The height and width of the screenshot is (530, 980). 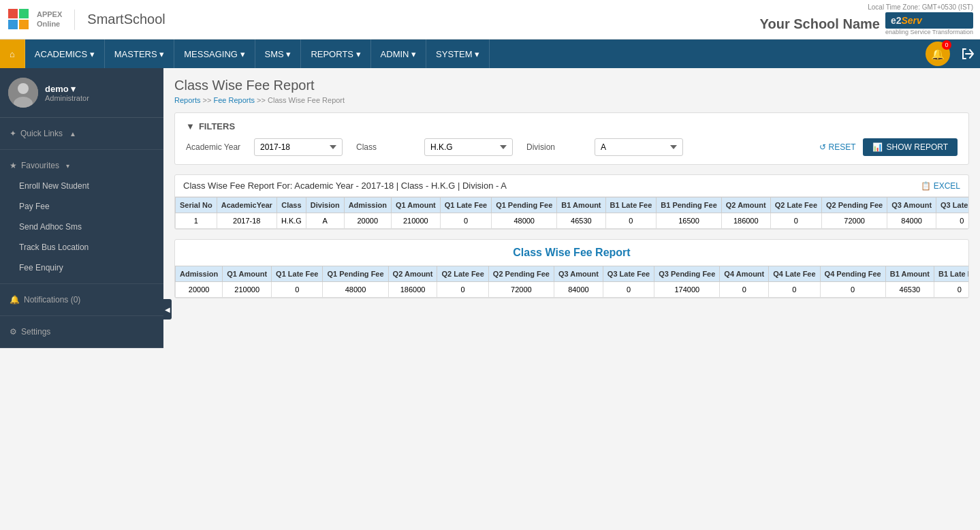 What do you see at coordinates (820, 25) in the screenshot?
I see `school-name: Your School Name` at bounding box center [820, 25].